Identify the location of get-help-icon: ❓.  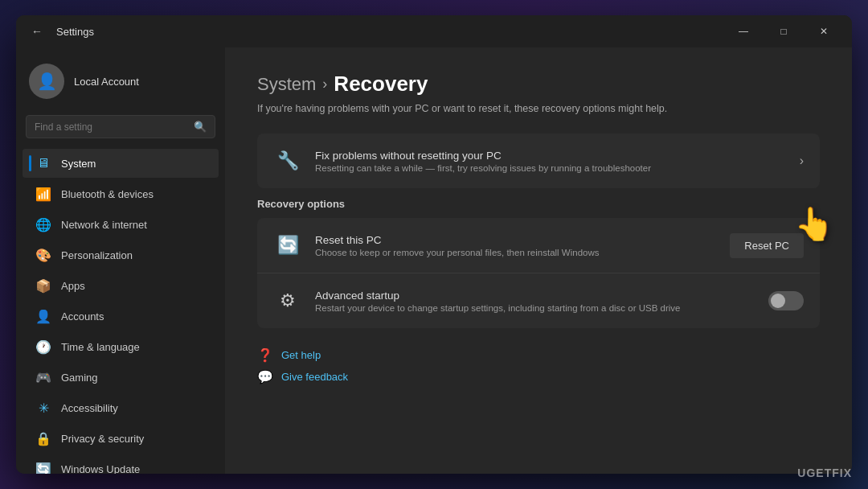
(265, 355).